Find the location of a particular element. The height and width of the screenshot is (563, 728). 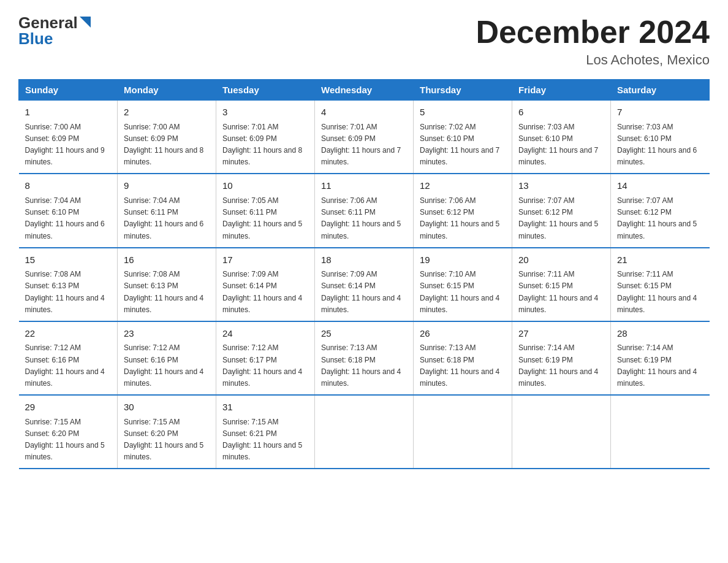

table-row: 31Sunrise: 7:15 AMSunset: 6:21 PMDayligh… is located at coordinates (266, 432).